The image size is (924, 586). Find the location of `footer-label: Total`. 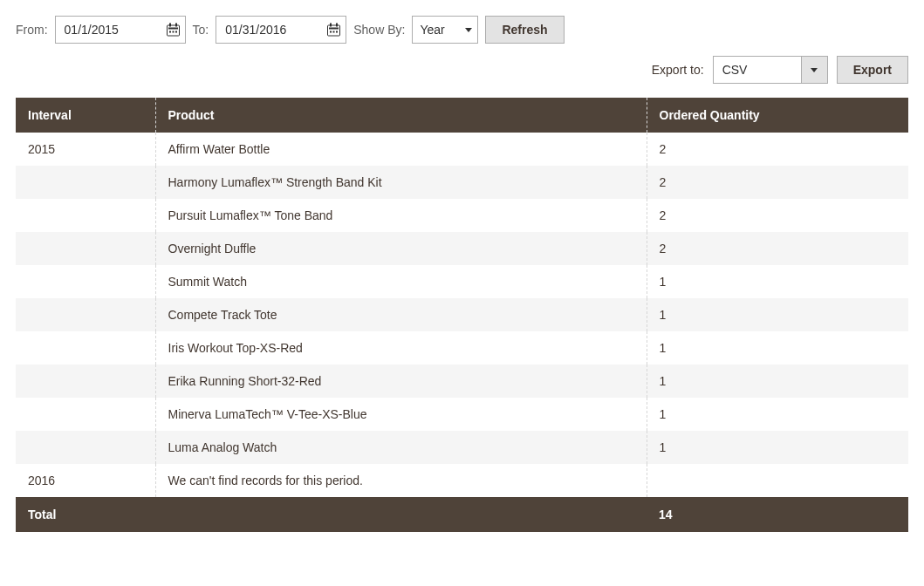

footer-label: Total is located at coordinates (86, 514).